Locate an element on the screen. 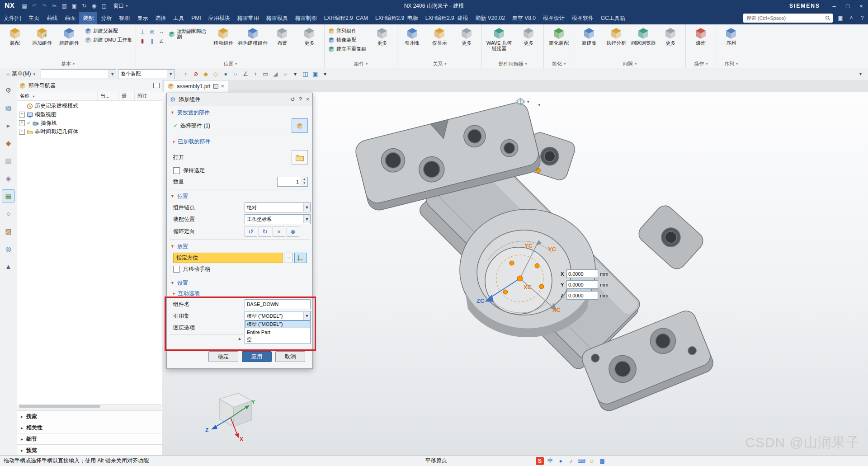 The height and width of the screenshot is (466, 868). angle-icon: ∠ is located at coordinates (161, 41).